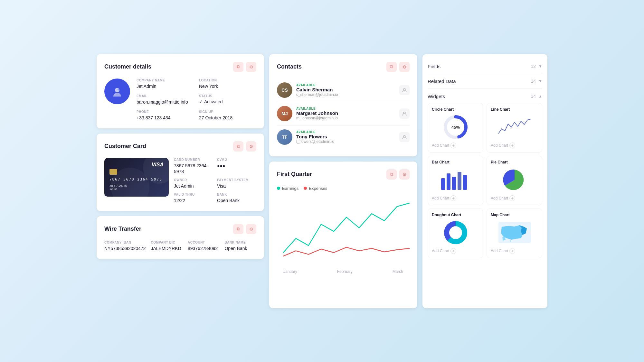 The image size is (644, 362). I want to click on pie-chart-svg, so click(515, 180).